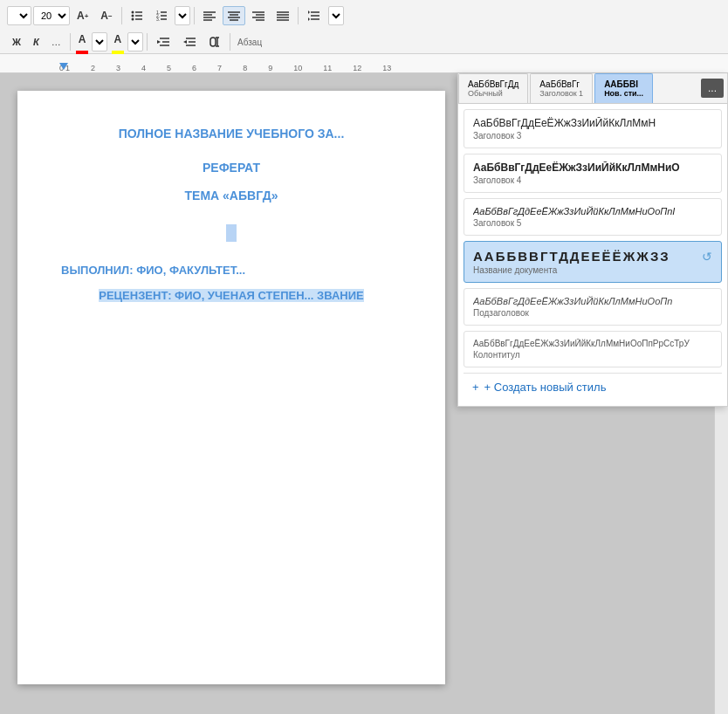 The height and width of the screenshot is (714, 728). What do you see at coordinates (593, 312) in the screenshot?
I see `style-item-subheading-label: Подзаголовок` at bounding box center [593, 312].